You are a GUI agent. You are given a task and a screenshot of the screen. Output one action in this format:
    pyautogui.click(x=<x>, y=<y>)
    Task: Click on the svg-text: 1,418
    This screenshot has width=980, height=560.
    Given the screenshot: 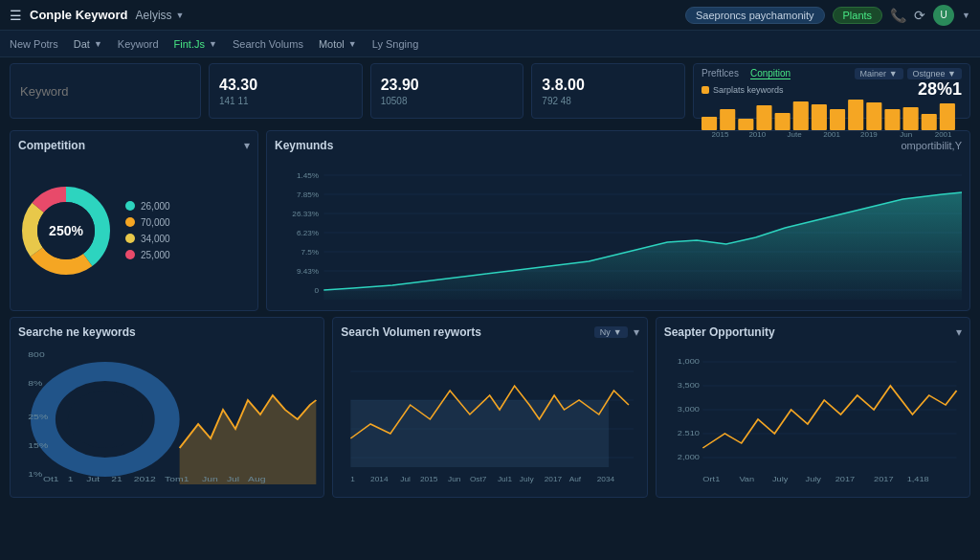 What is the action you would take?
    pyautogui.click(x=917, y=479)
    